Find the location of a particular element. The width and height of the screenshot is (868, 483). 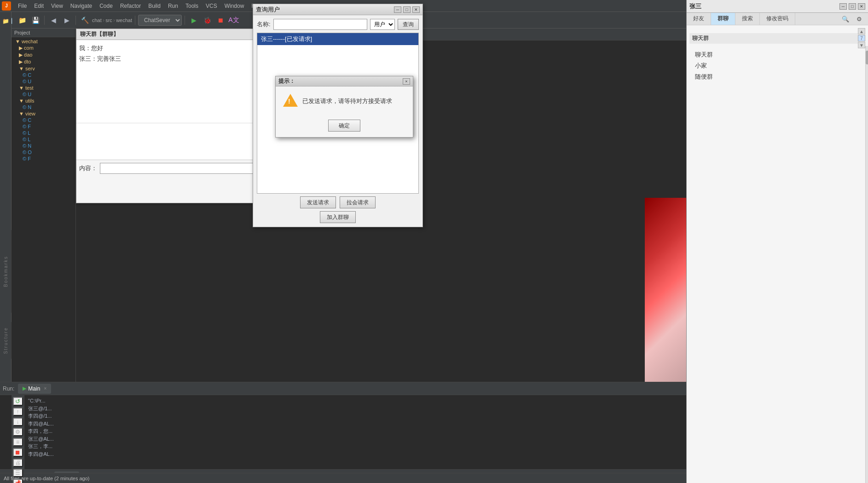

run-play-icon: ▶ is located at coordinates (24, 388).